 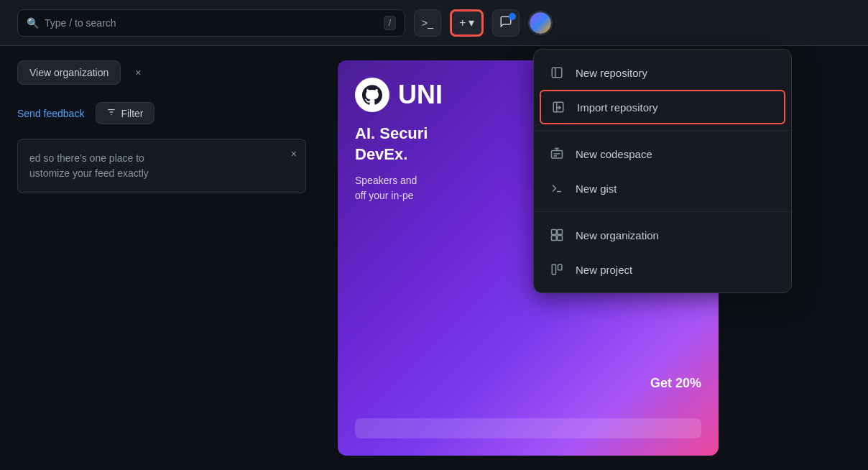 What do you see at coordinates (420, 95) in the screenshot?
I see `promo-title: UNI` at bounding box center [420, 95].